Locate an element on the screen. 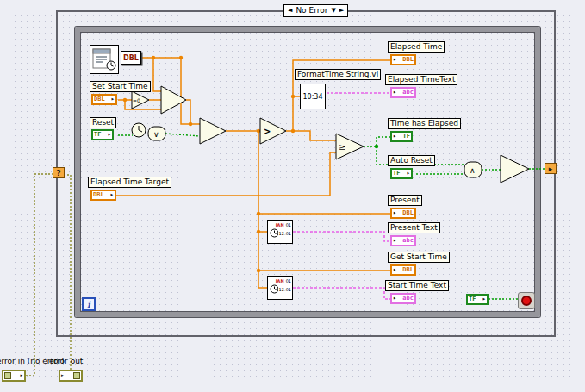 The height and width of the screenshot is (392, 585). present-text-label: Present Text is located at coordinates (414, 227).